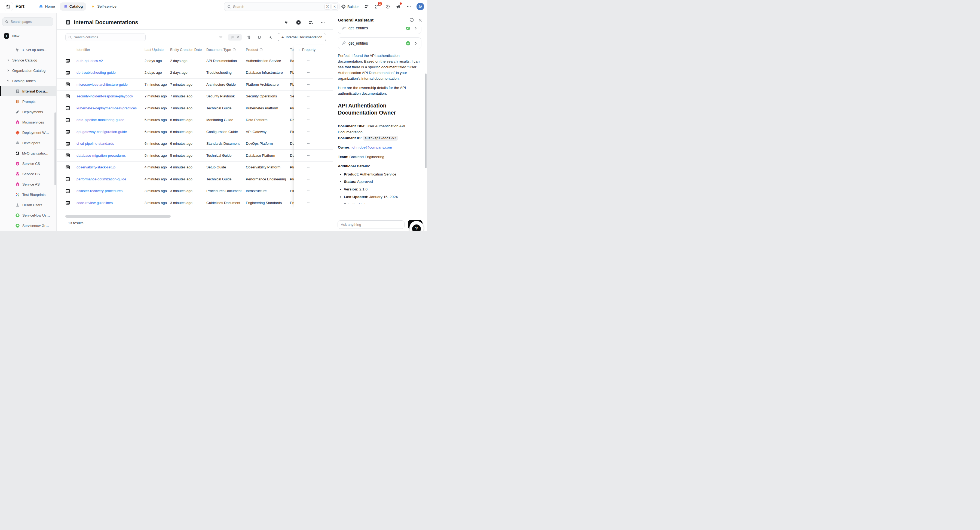  What do you see at coordinates (110, 156) in the screenshot?
I see `entity-link: database-migration-procedures` at bounding box center [110, 156].